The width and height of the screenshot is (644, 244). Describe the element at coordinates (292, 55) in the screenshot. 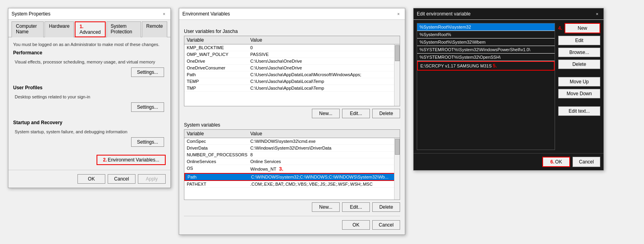

I see `list-item: OMP_WAIT_POLICYPASSIVE` at that location.